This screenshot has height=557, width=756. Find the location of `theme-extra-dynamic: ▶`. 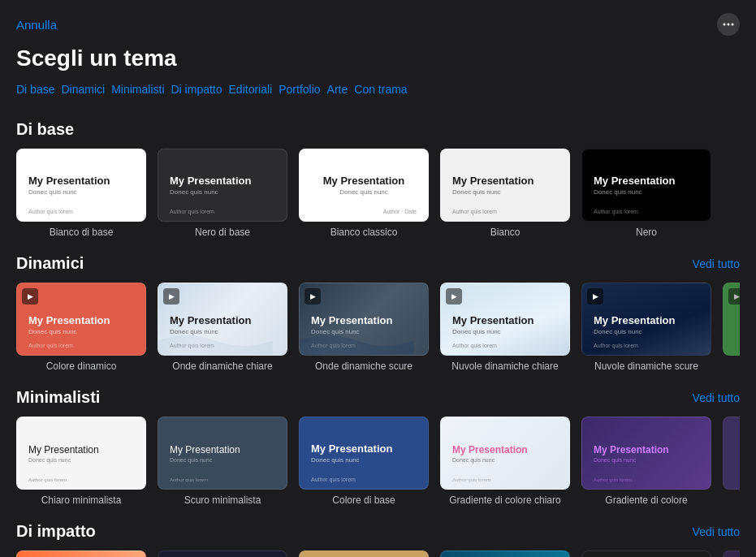

theme-extra-dynamic: ▶ is located at coordinates (731, 327).